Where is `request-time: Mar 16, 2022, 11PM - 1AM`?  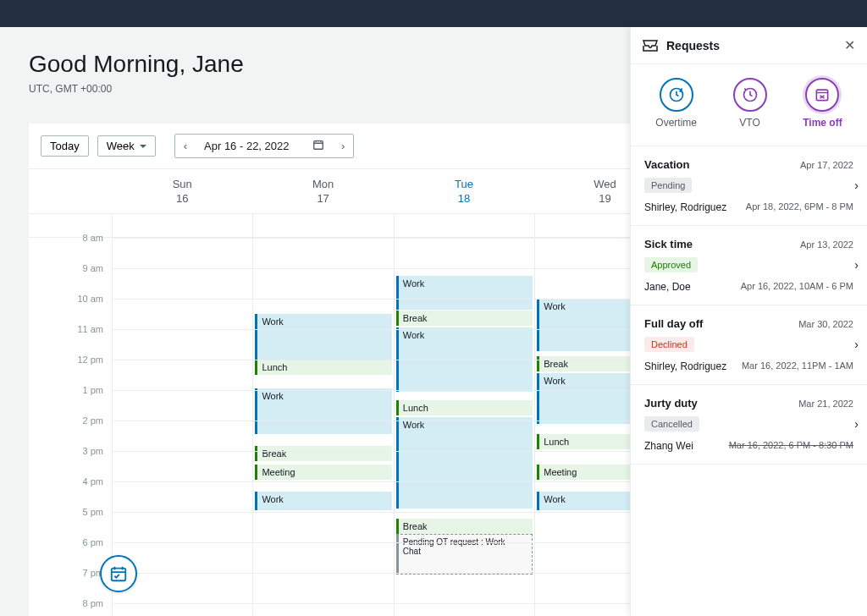 request-time: Mar 16, 2022, 11PM - 1AM is located at coordinates (798, 366).